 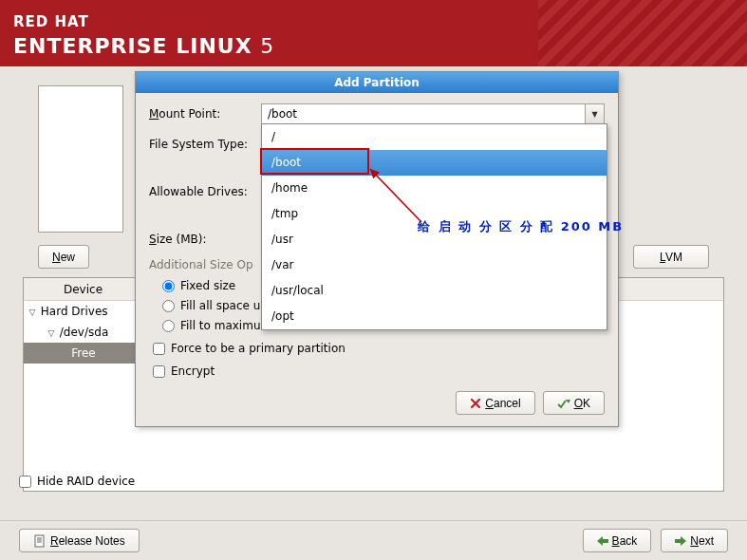 What do you see at coordinates (433, 114) in the screenshot?
I see `mount-point-combo: /boot ▼` at bounding box center [433, 114].